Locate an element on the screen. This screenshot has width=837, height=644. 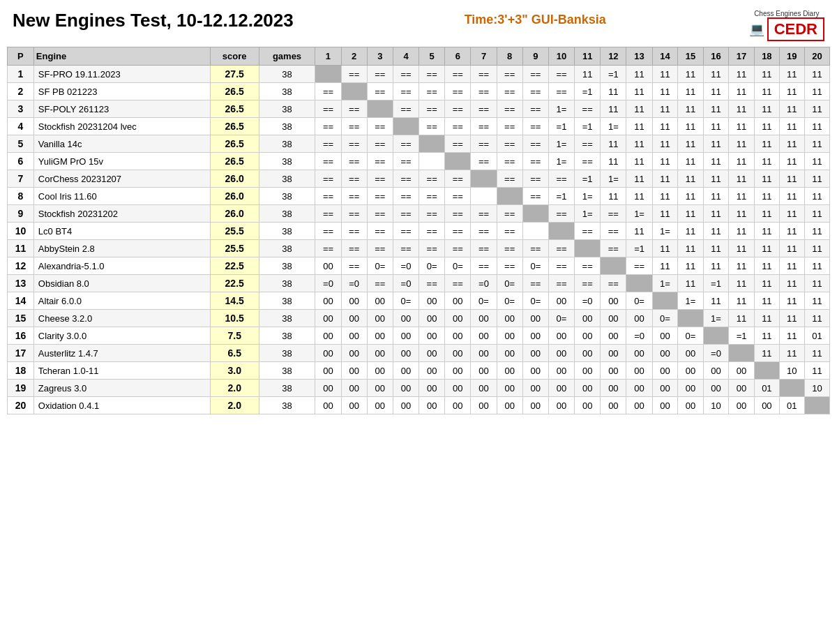
match-cell: =1 is located at coordinates (742, 336).